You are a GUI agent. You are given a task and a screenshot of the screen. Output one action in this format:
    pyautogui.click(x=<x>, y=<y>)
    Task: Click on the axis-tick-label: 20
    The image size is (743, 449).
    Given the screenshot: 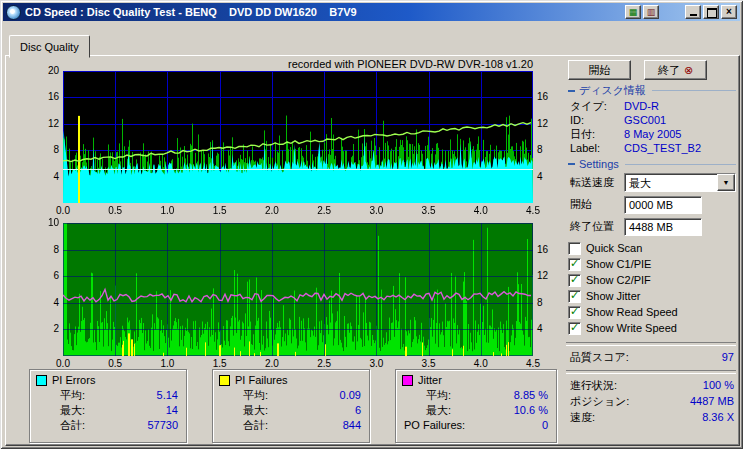 What is the action you would take?
    pyautogui.click(x=43, y=70)
    